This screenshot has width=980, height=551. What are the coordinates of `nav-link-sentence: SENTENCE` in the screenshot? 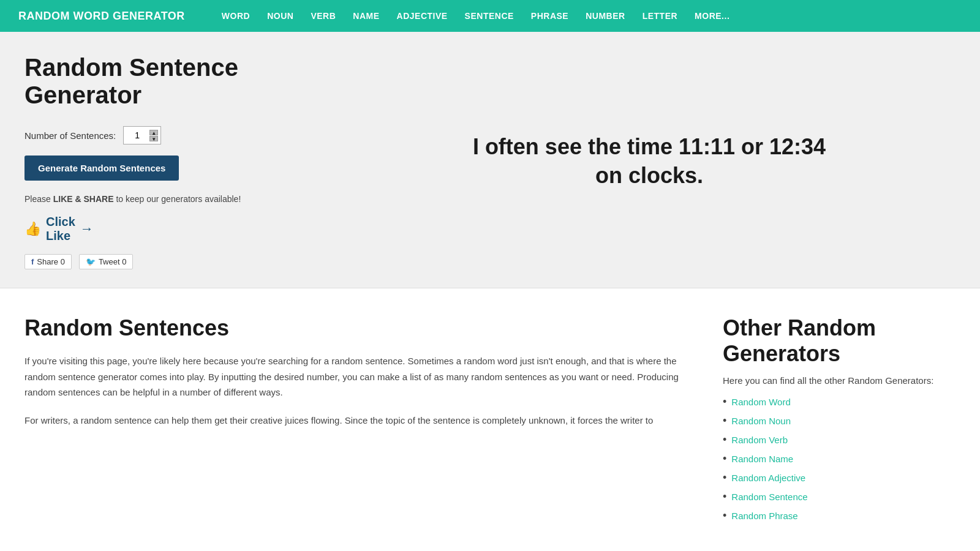 It's located at (489, 16).